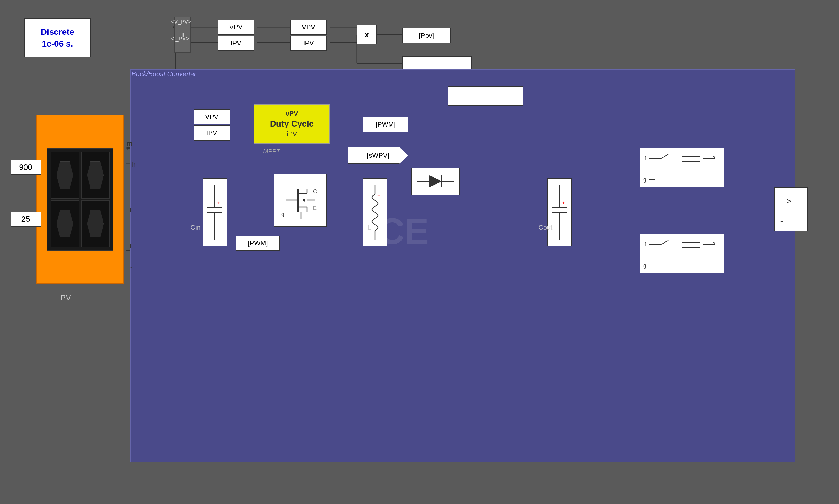  I want to click on ppv-goto-block: [Ppv], so click(426, 36).